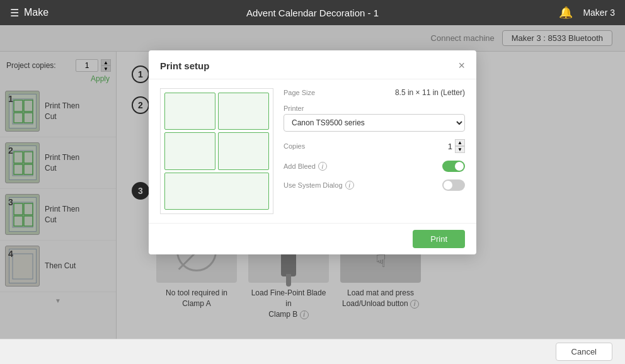  What do you see at coordinates (312, 65) in the screenshot?
I see `modal-header: Print setup ×` at bounding box center [312, 65].